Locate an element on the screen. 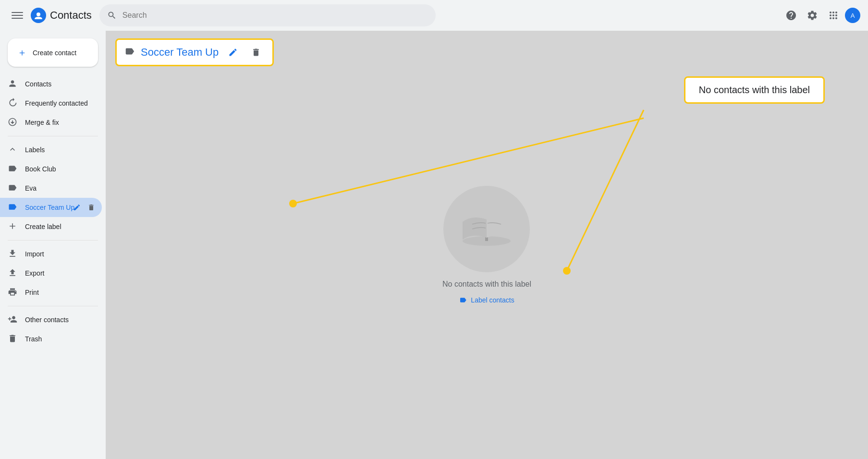  trash-icon is located at coordinates (12, 339).